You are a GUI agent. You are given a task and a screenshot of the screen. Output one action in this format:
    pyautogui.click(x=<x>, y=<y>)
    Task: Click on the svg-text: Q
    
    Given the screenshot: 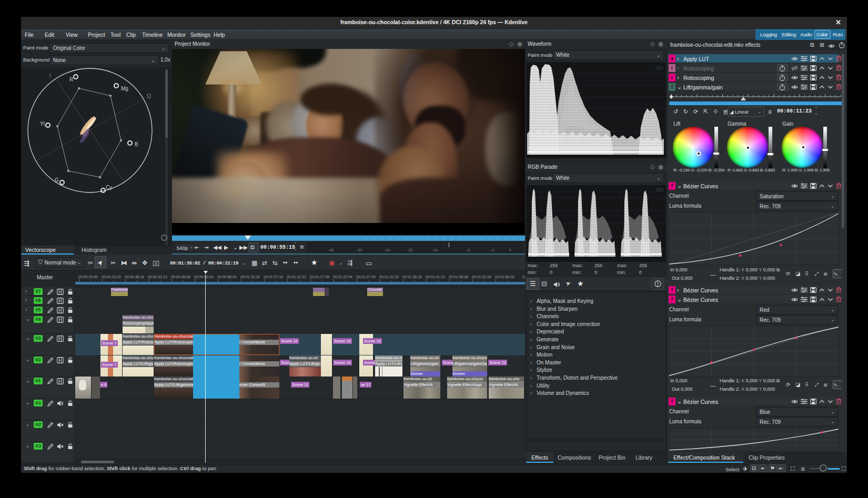 What is the action you would take?
    pyautogui.click(x=149, y=96)
    